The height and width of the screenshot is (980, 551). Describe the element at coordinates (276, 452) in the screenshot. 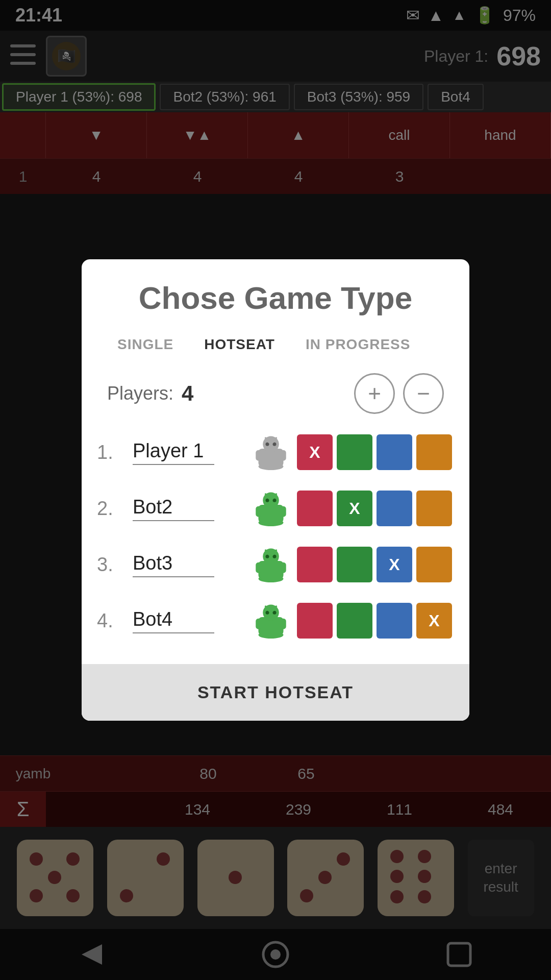

I see `player-row-1: 1. Player 1 X` at that location.